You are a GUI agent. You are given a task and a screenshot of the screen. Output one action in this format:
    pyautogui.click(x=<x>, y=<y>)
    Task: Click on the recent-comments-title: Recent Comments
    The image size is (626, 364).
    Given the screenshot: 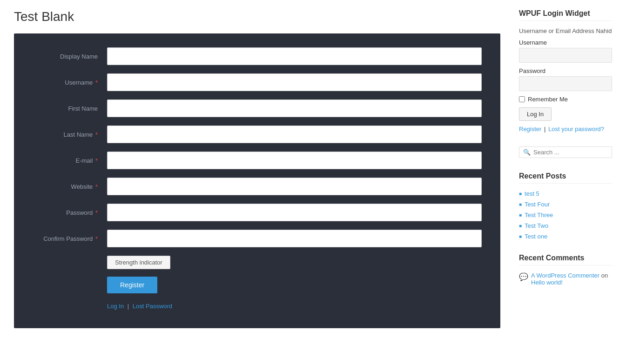 What is the action you would take?
    pyautogui.click(x=565, y=259)
    